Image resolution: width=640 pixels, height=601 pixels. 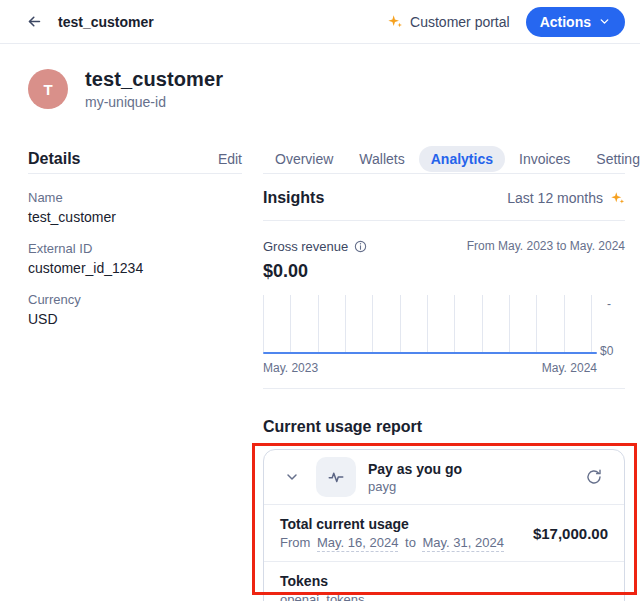 What do you see at coordinates (394, 542) in the screenshot?
I see `usage-period: From May. 16, 2024 to May. 31, 2024` at bounding box center [394, 542].